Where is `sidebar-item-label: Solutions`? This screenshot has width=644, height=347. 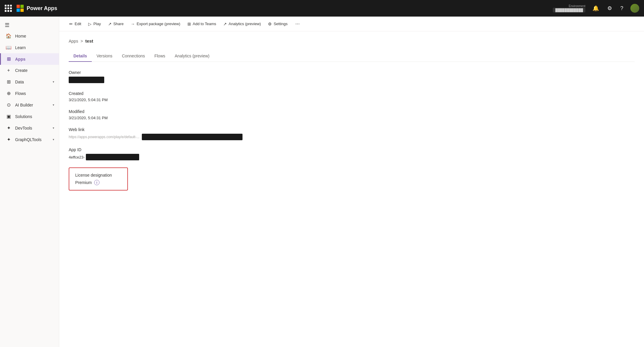
sidebar-item-label: Solutions is located at coordinates (24, 117).